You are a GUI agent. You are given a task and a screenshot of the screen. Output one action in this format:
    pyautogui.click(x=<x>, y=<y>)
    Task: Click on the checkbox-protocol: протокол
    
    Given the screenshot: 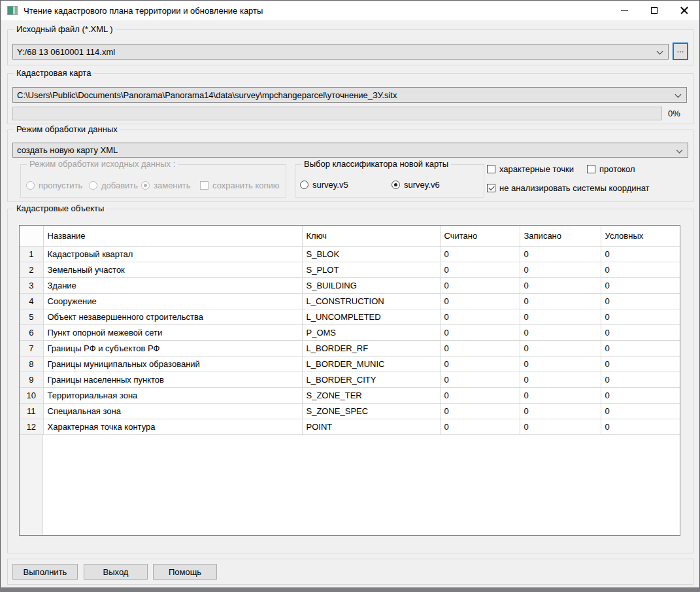 What is the action you would take?
    pyautogui.click(x=611, y=169)
    